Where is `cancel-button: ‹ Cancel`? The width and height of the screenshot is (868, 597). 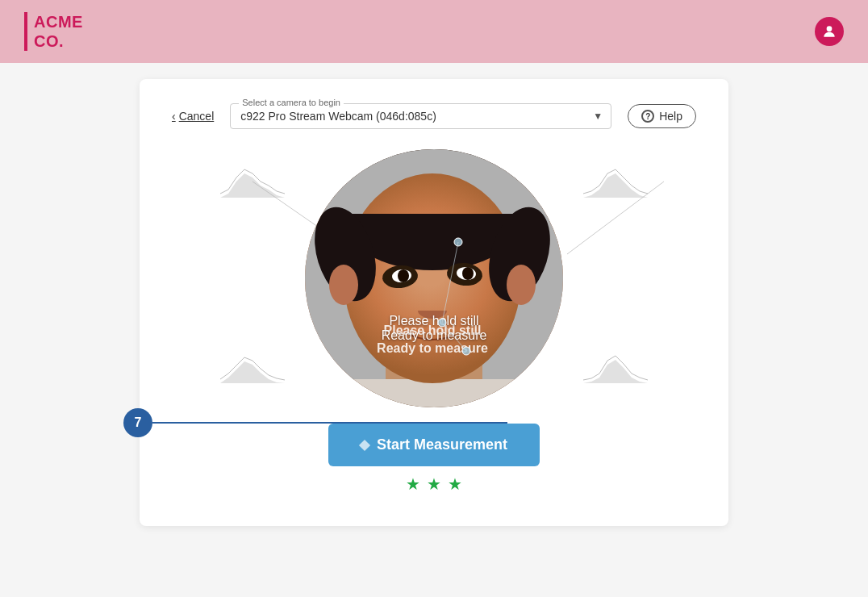 cancel-button: ‹ Cancel is located at coordinates (193, 116).